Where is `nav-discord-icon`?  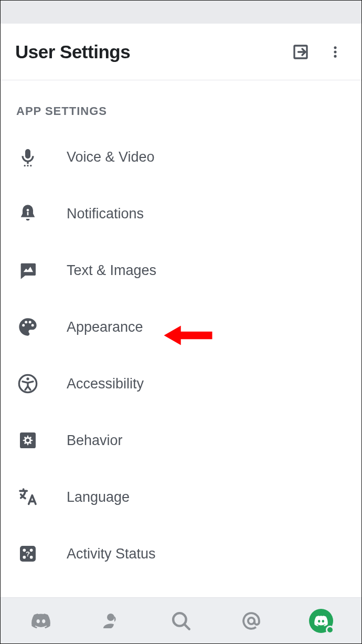 nav-discord-icon is located at coordinates (41, 621).